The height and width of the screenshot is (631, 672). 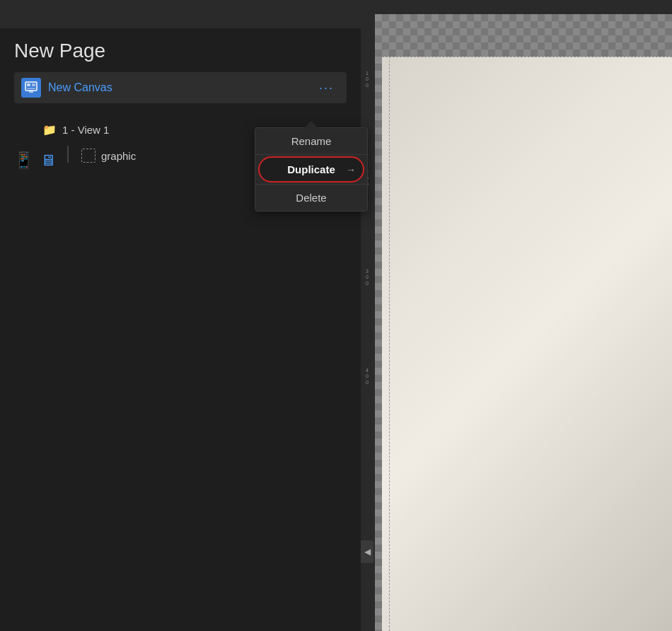 I want to click on ruler-top, so click(x=516, y=7).